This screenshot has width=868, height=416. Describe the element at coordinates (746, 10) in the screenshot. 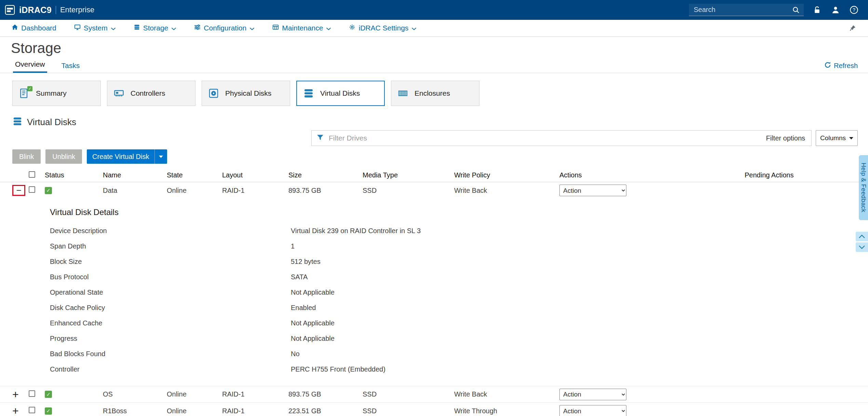

I see `search-box` at that location.